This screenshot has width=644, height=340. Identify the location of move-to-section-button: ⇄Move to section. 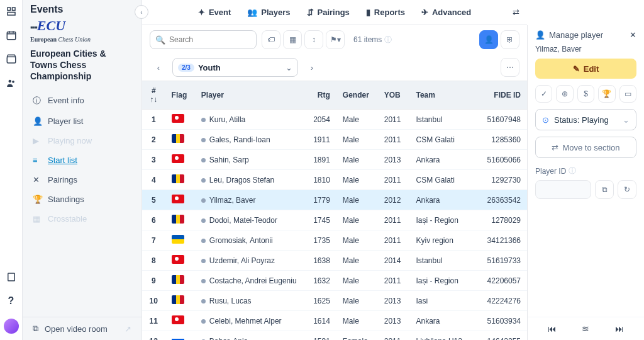
(586, 147).